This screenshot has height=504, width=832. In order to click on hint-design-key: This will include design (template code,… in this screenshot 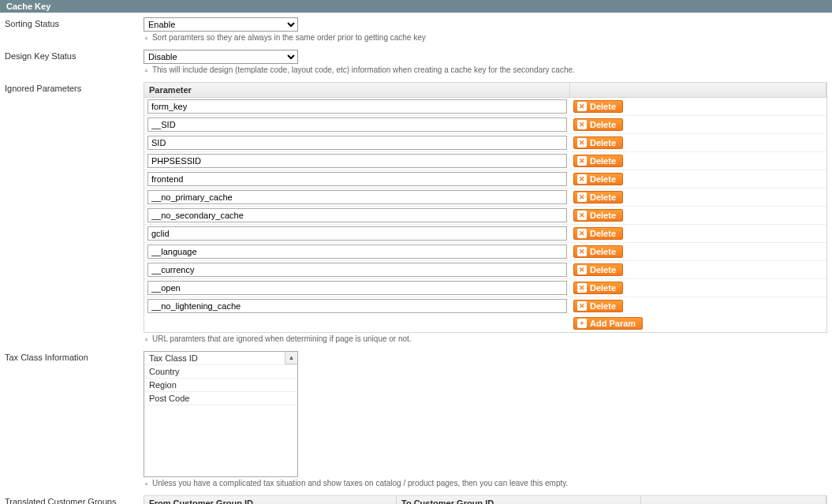, I will do `click(486, 69)`.